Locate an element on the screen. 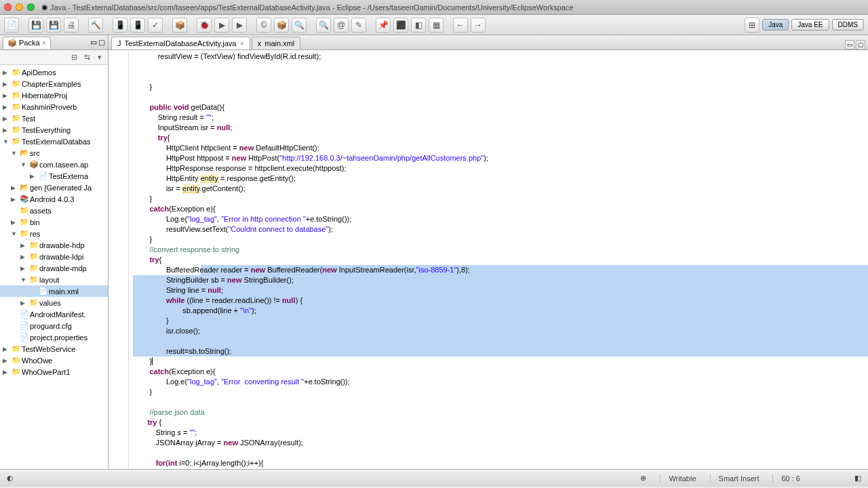  perspective-ddms: DDMS is located at coordinates (848, 24).